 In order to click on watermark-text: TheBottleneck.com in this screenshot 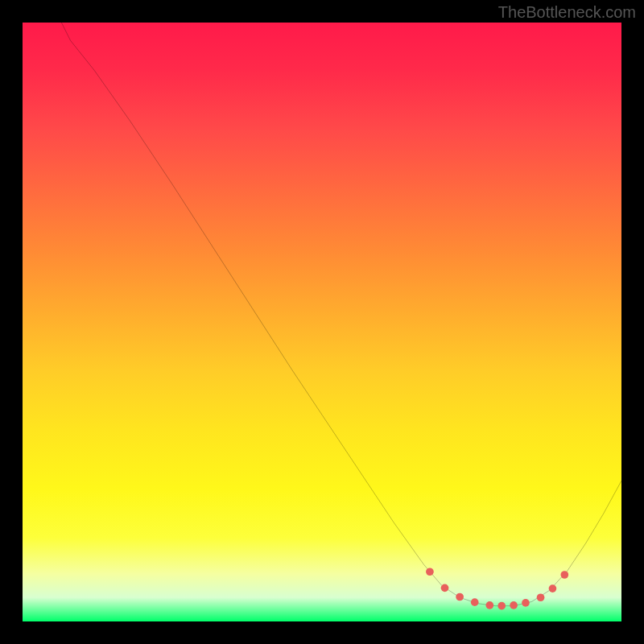, I will do `click(567, 13)`.